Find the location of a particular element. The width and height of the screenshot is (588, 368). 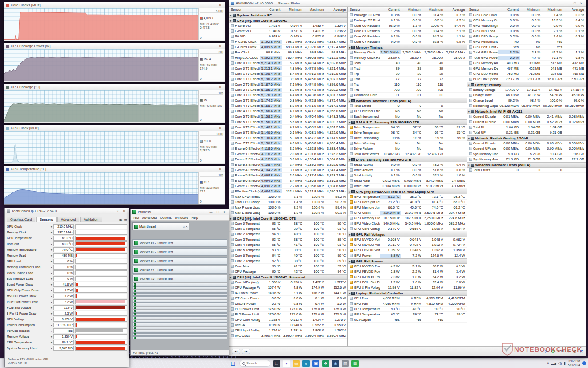

sensor-row: Sys Memory Available21.9 GB21.3 GB26.6 G… is located at coordinates (527, 159).